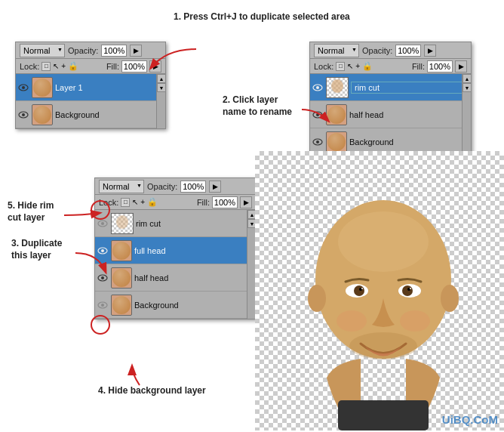 This screenshot has height=432, width=504. What do you see at coordinates (318, 142) in the screenshot?
I see `visibility-eye-background2` at bounding box center [318, 142].